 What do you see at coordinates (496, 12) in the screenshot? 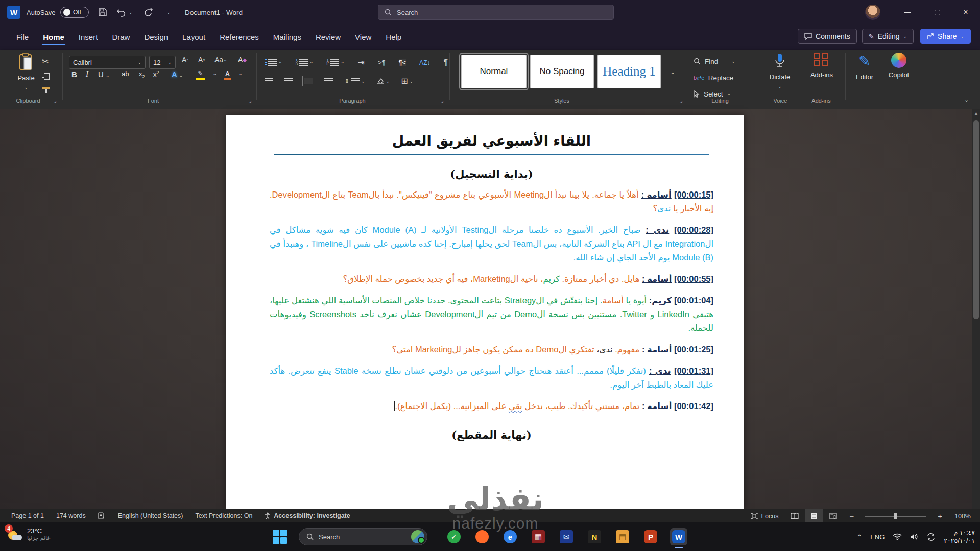
I see `title-search-box: Search` at bounding box center [496, 12].